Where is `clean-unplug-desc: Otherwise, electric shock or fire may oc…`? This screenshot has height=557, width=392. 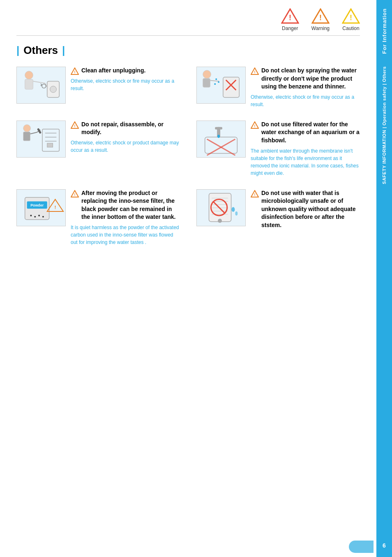
clean-unplug-desc: Otherwise, electric shock or fire may oc… is located at coordinates (125, 85).